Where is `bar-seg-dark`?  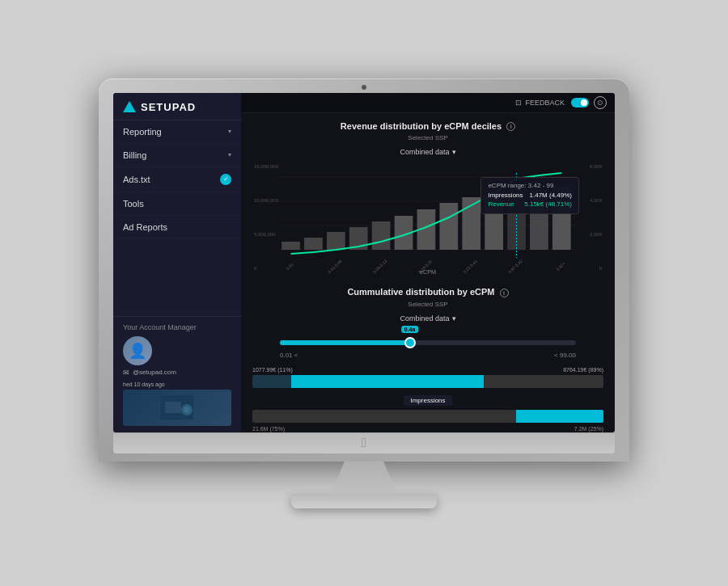 bar-seg-dark is located at coordinates (272, 382).